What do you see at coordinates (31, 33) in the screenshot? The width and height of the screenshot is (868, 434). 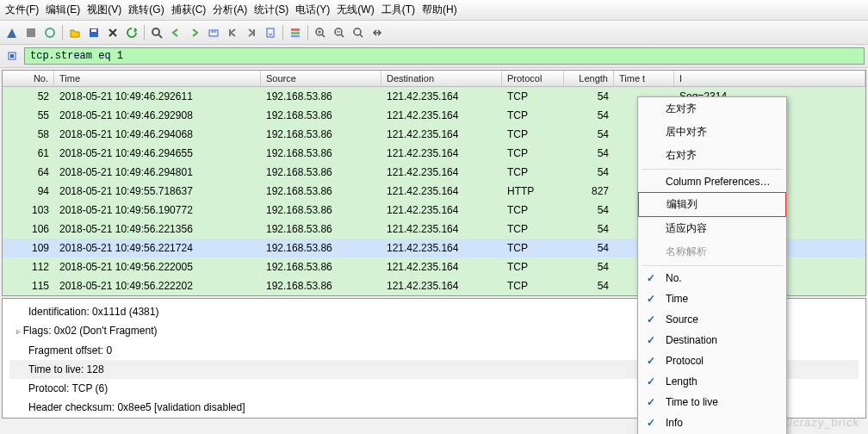 I see `stop-icon` at bounding box center [31, 33].